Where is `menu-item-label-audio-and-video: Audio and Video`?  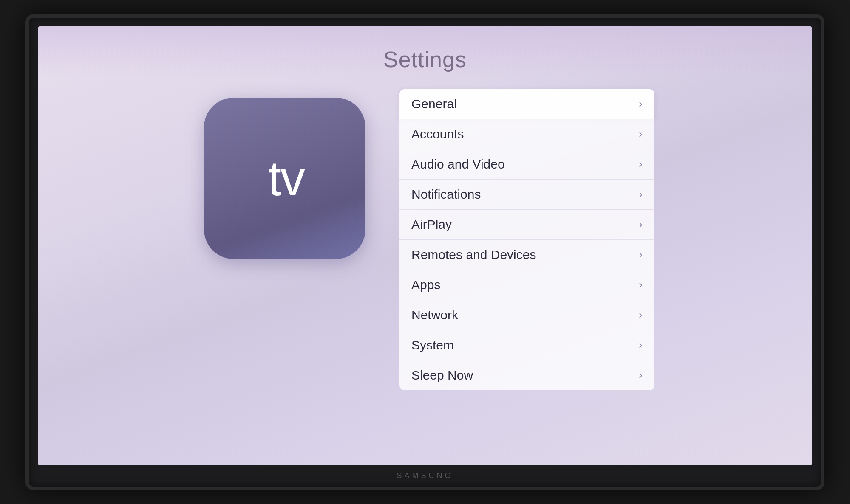 menu-item-label-audio-and-video: Audio and Video is located at coordinates (458, 164).